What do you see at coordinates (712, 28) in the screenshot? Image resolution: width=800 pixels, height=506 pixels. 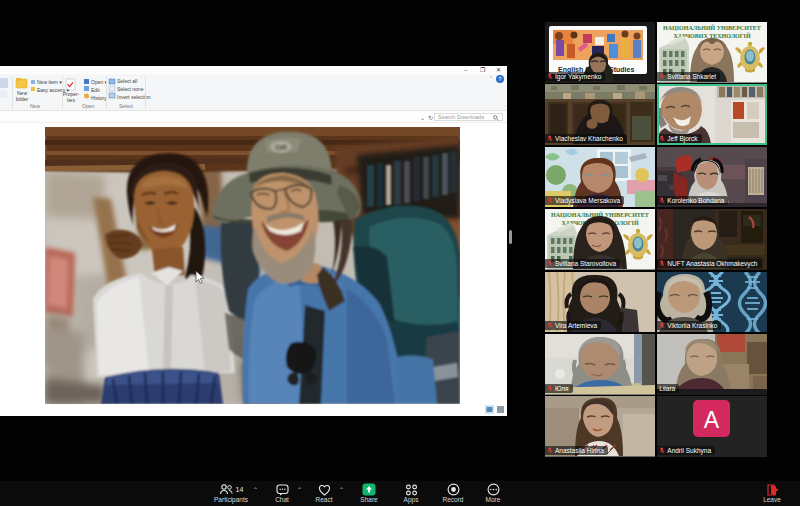 I see `svg-text: НАЦІОНАЛЬНИЙ УНІВЕРСИТЕТ` at bounding box center [712, 28].